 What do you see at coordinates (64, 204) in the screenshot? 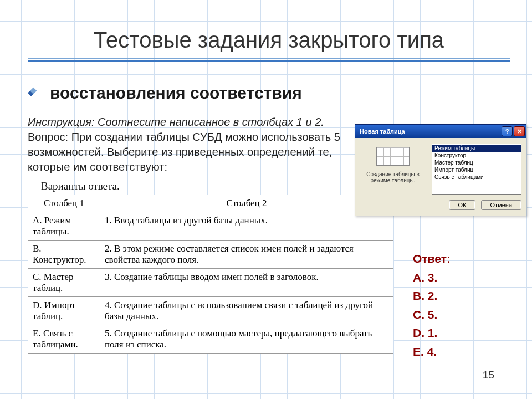
I see `col-header-1: Столбец 1` at bounding box center [64, 204].